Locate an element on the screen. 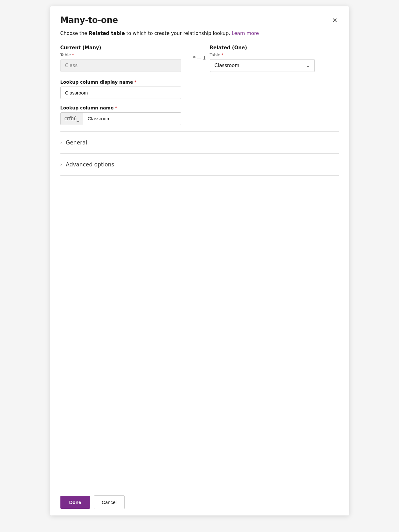 This screenshot has height=532, width=399. required-star-current: * is located at coordinates (73, 55).